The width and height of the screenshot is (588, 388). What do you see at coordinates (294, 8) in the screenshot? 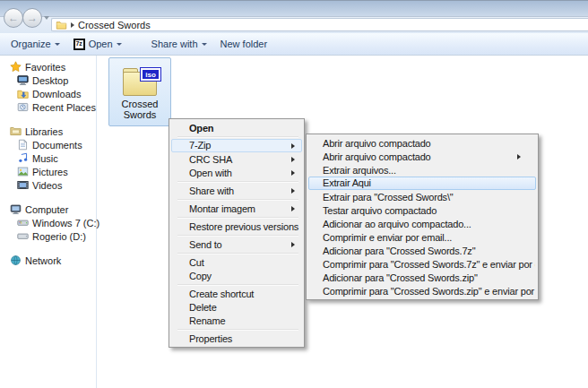
I see `title-bar` at bounding box center [294, 8].